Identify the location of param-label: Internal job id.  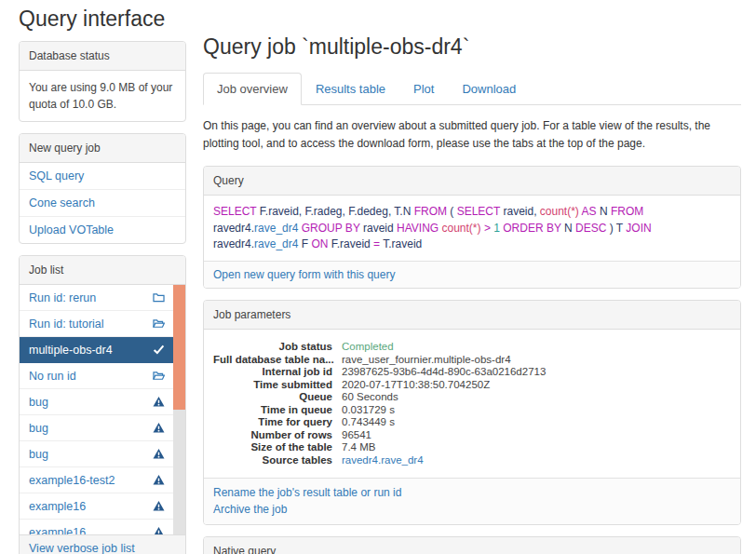
(277, 372).